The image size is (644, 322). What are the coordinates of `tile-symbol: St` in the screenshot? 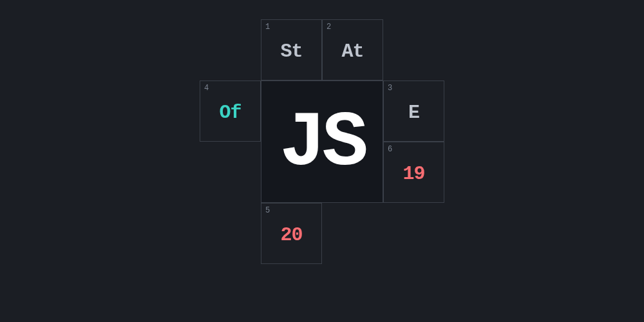 It's located at (291, 51).